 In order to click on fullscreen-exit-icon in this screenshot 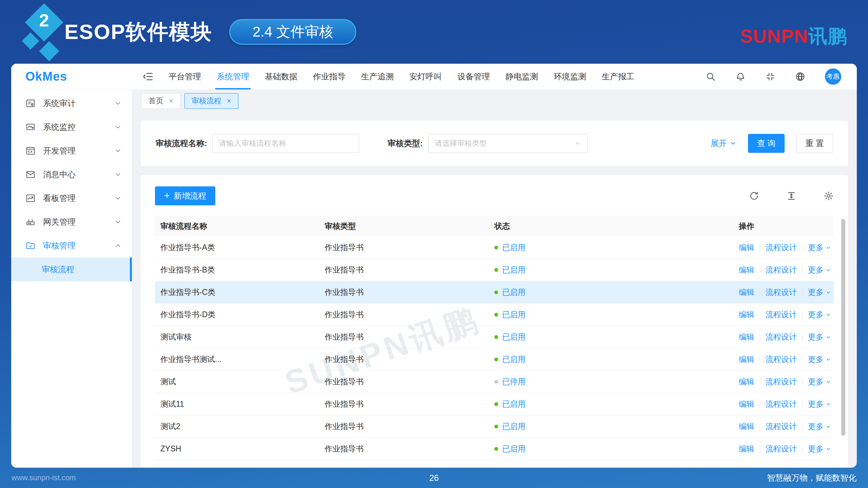, I will do `click(770, 77)`.